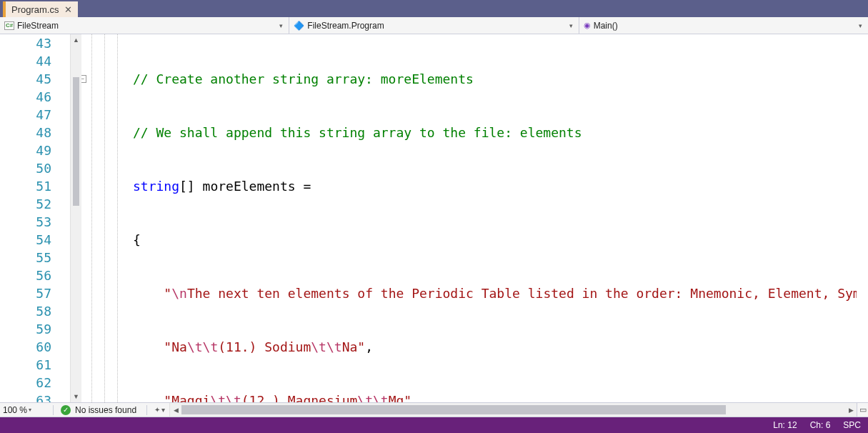  I want to click on status-bar: Ln: 12 Ch: 6 SPC, so click(434, 425).